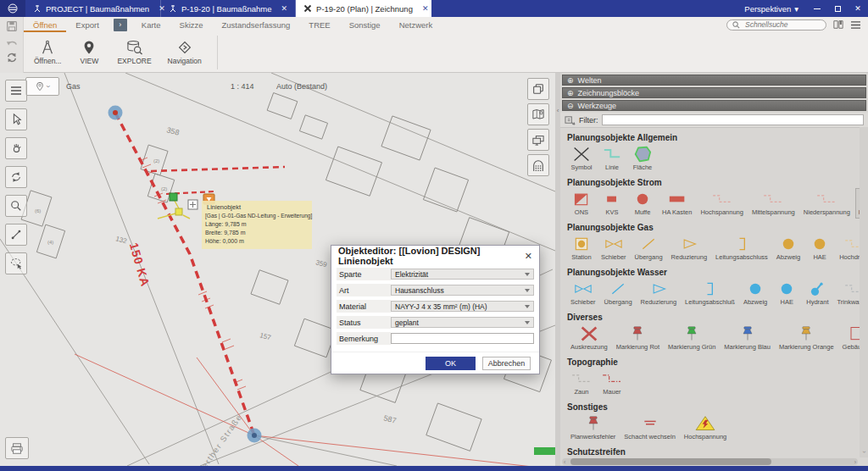 This screenshot has height=471, width=868. Describe the element at coordinates (748, 338) in the screenshot. I see `tool-markierung-blau: Markierung Blau` at that location.